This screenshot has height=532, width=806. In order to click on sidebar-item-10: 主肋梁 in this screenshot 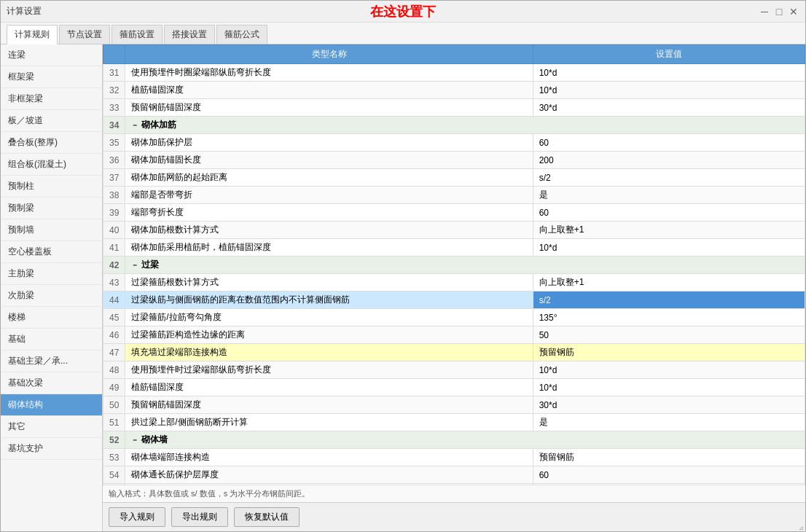, I will do `click(51, 274)`.